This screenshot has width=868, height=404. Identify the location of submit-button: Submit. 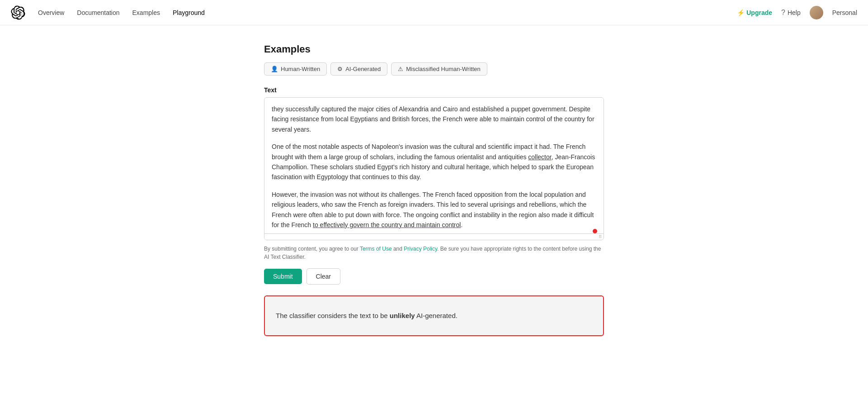
(283, 276).